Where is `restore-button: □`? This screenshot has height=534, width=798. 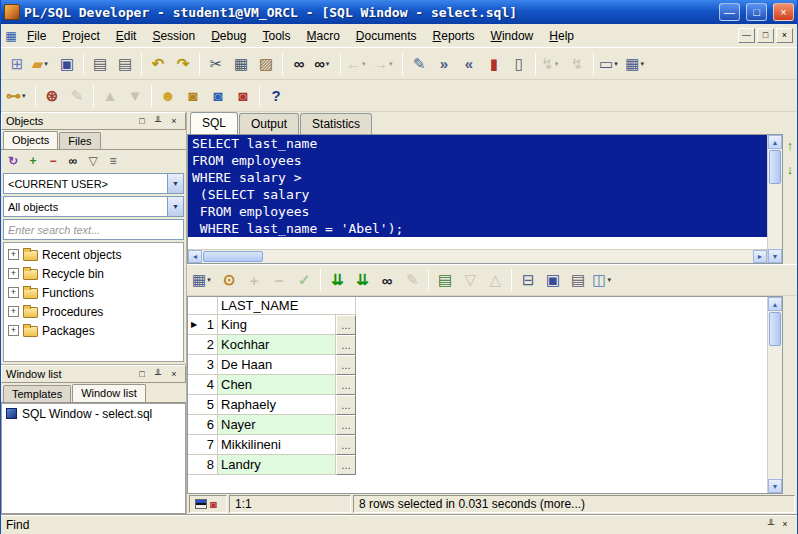
restore-button: □ is located at coordinates (756, 12).